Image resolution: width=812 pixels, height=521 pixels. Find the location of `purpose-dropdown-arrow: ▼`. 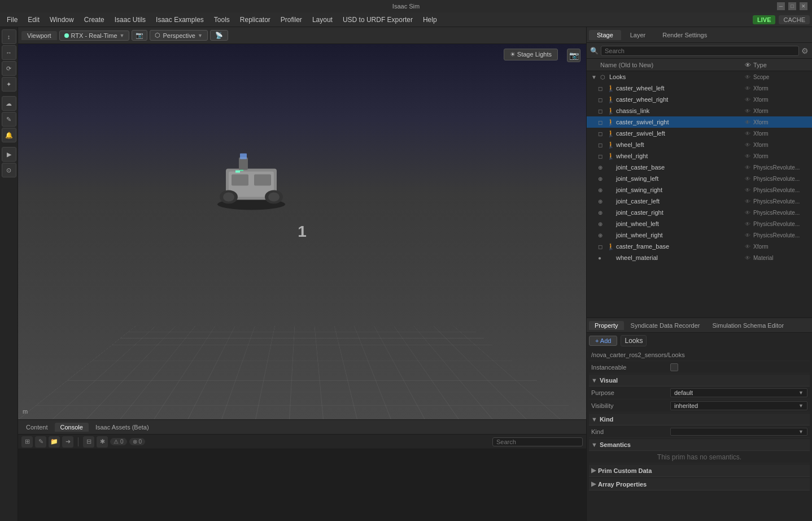

purpose-dropdown-arrow: ▼ is located at coordinates (801, 393).